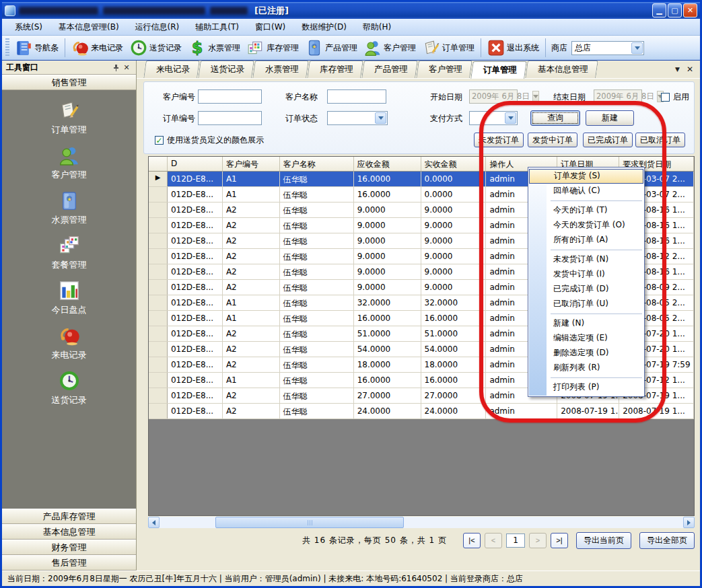 The width and height of the screenshot is (702, 588). I want to click on context-menu-item-17: 打印列表 (P), so click(586, 388).